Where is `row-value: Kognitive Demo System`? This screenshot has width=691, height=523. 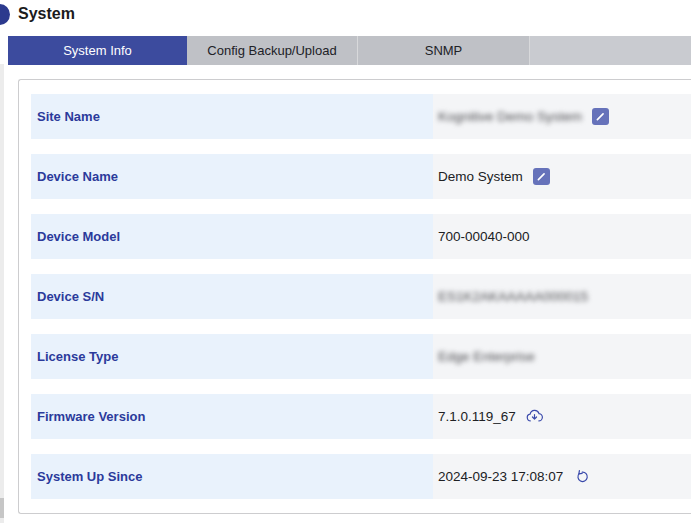
row-value: Kognitive Demo System is located at coordinates (510, 116).